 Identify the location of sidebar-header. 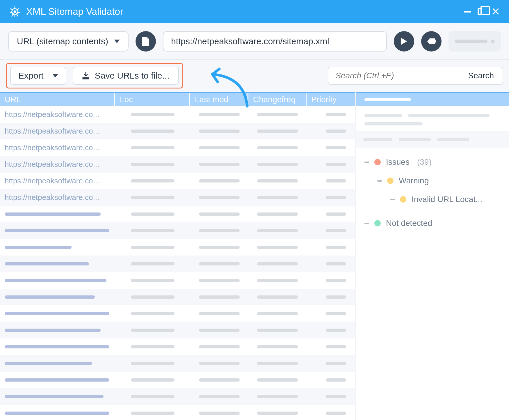
(432, 99).